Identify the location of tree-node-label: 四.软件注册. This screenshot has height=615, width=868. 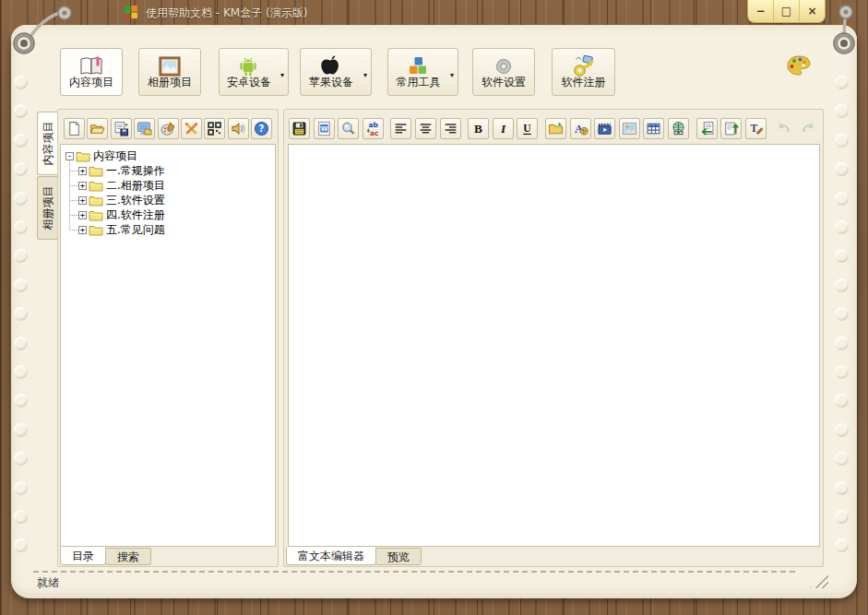
(136, 216).